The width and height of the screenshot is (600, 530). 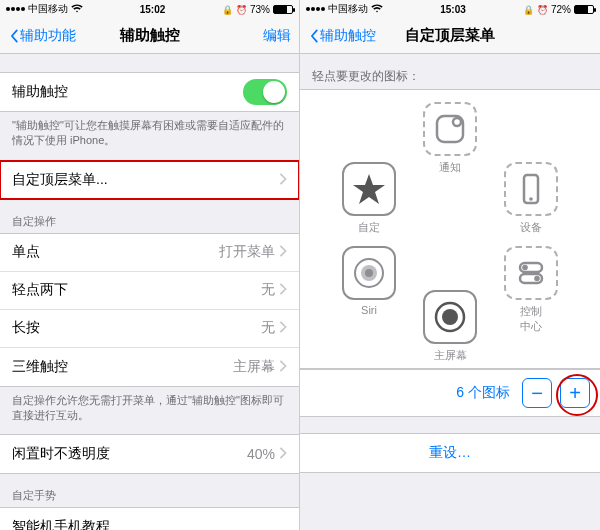 What do you see at coordinates (40, 92) in the screenshot?
I see `toggle-label: 辅助触控` at bounding box center [40, 92].